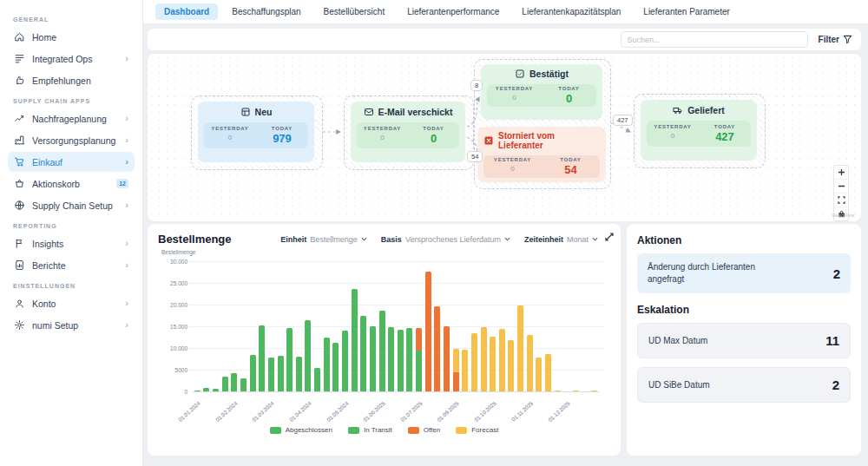 This screenshot has height=466, width=868. What do you see at coordinates (408, 132) in the screenshot?
I see `flow-node-email-verschickt: E-Mail verschickt YESTERDAY0 TODAY0` at bounding box center [408, 132].